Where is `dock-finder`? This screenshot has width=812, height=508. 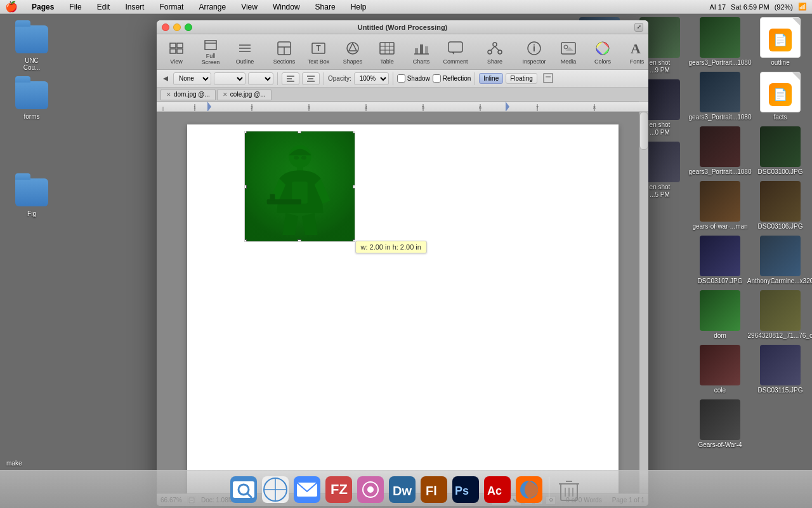
dock-finder is located at coordinates (244, 490).